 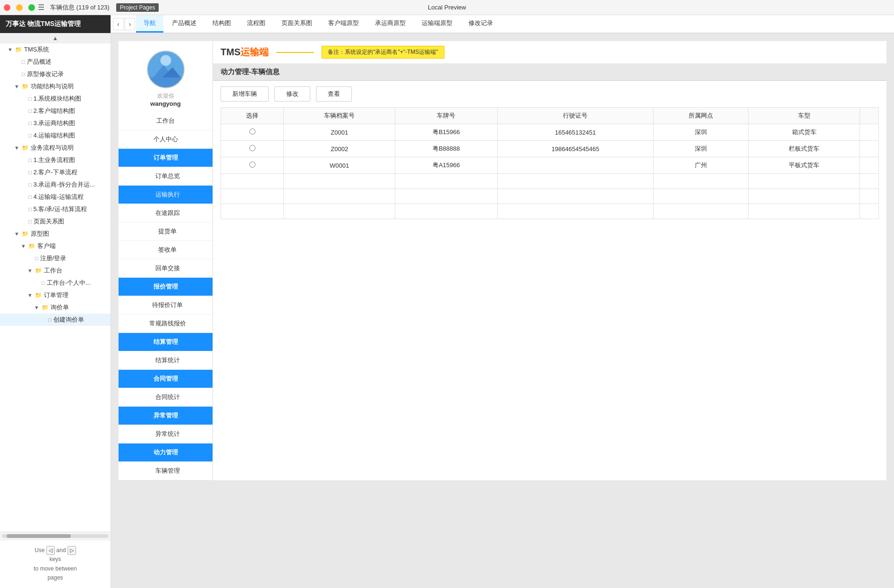 I want to click on maximize-button, so click(x=32, y=8).